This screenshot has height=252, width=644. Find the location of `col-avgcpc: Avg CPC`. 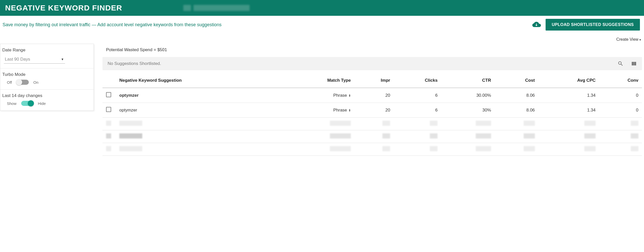

col-avgcpc: Avg CPC is located at coordinates (569, 80).